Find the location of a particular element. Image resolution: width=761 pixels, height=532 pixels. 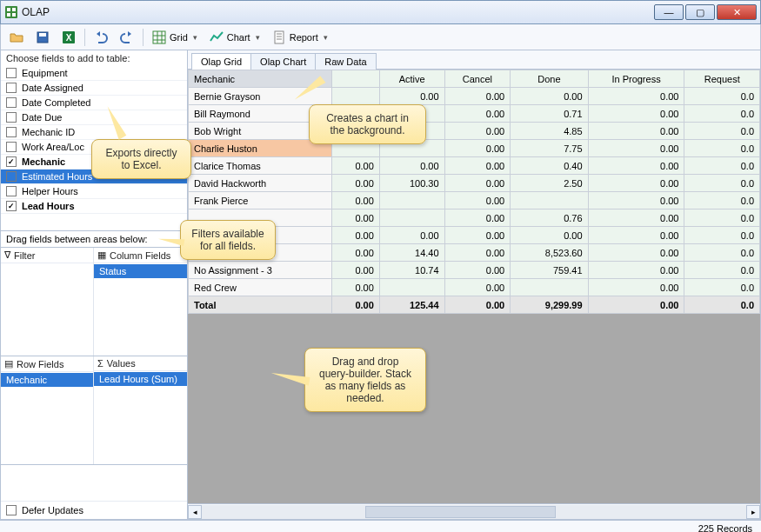

field-item: Mechanic ID is located at coordinates (94, 132).